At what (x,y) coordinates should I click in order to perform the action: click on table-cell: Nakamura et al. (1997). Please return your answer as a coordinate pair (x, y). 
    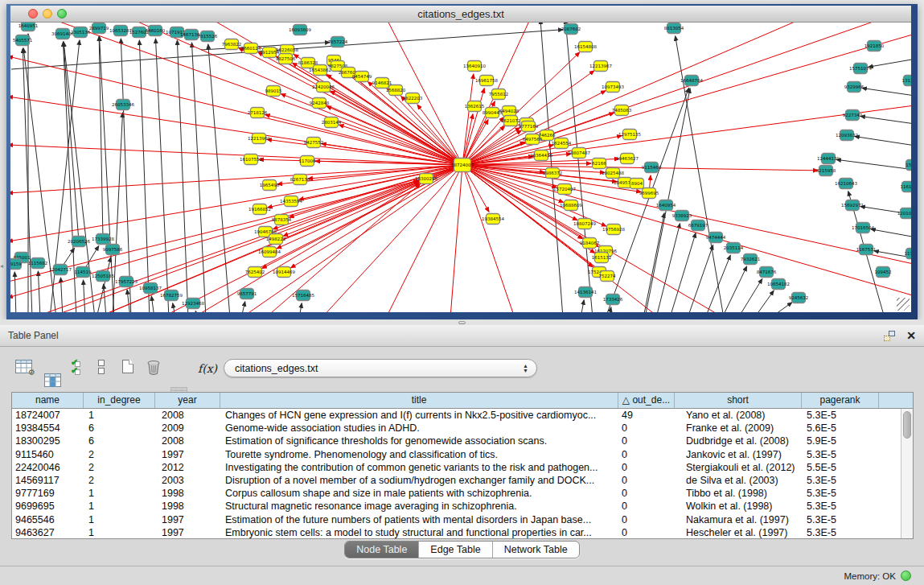
    Looking at the image, I should click on (738, 520).